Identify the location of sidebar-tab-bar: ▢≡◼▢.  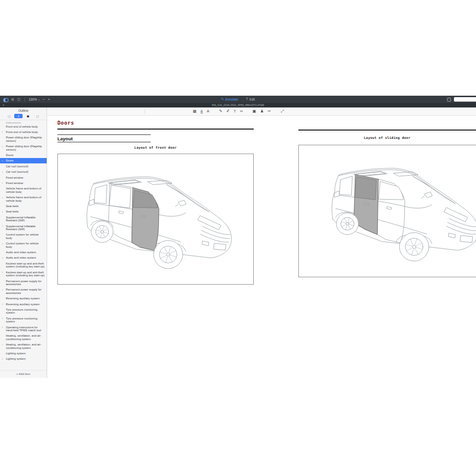
(24, 117).